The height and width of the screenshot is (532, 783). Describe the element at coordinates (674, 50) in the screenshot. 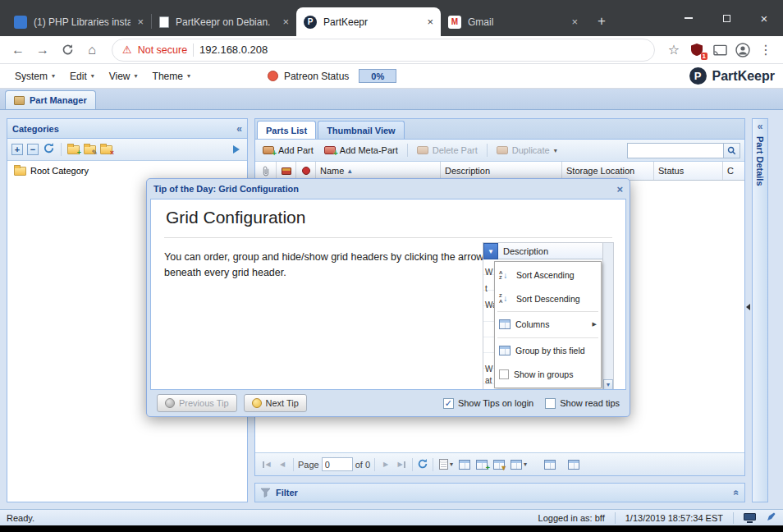

I see `bookmark-star-button: ☆` at that location.